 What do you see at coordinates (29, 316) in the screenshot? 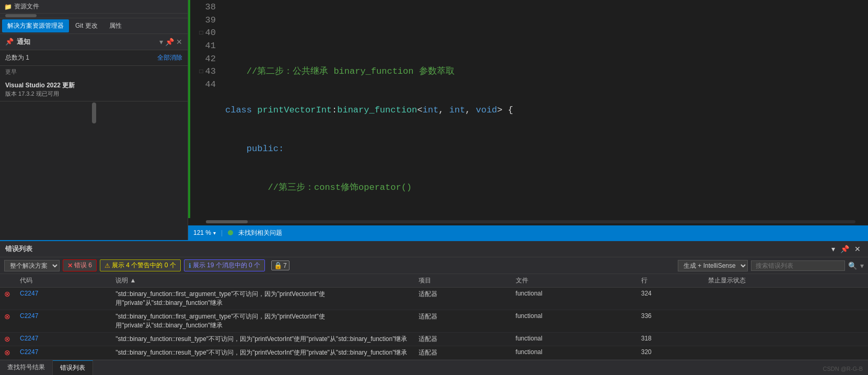
I see `error-code-link-1: C2247` at bounding box center [29, 316].